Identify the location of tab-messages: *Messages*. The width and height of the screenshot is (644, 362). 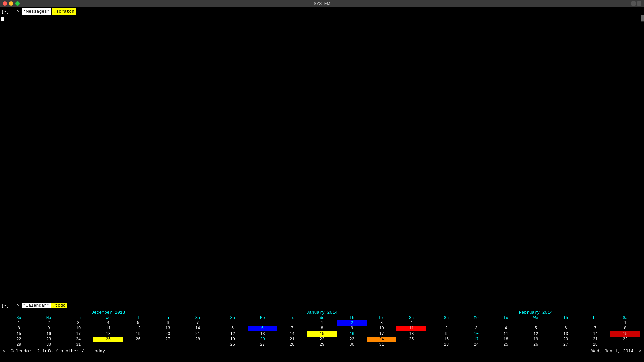
(37, 11).